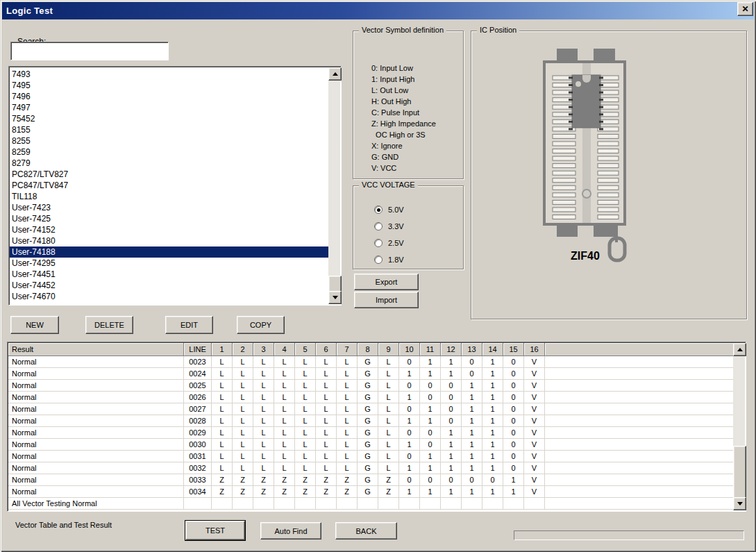 This screenshot has height=552, width=756. What do you see at coordinates (110, 325) in the screenshot?
I see `delete-button: DELETE` at bounding box center [110, 325].